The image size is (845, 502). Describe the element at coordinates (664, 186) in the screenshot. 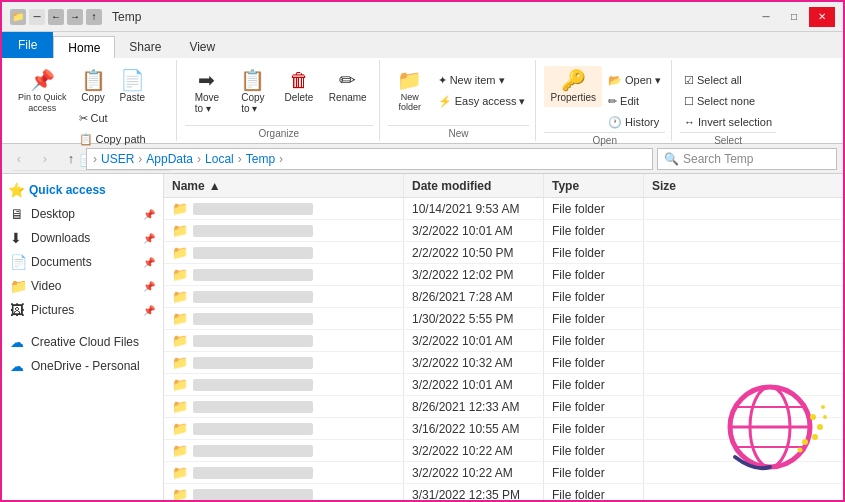

I see `col-size-label: Size` at that location.